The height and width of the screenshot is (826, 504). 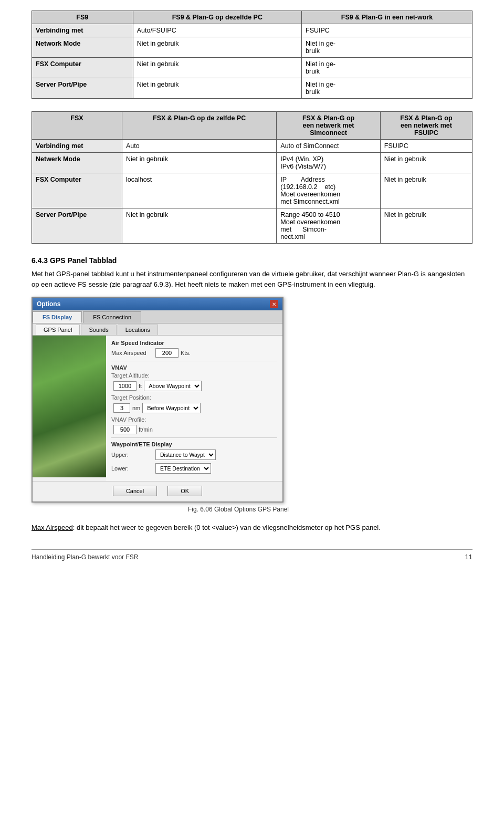 I want to click on vnav-label: VNAV, so click(x=194, y=368).